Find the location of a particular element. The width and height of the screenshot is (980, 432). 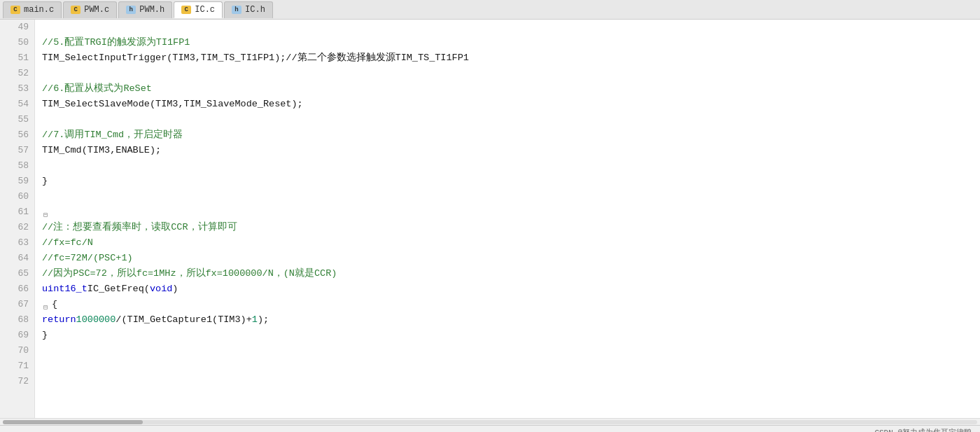

code-line: //7.调用TIM_Cmd，开启定时器 is located at coordinates (511, 135).